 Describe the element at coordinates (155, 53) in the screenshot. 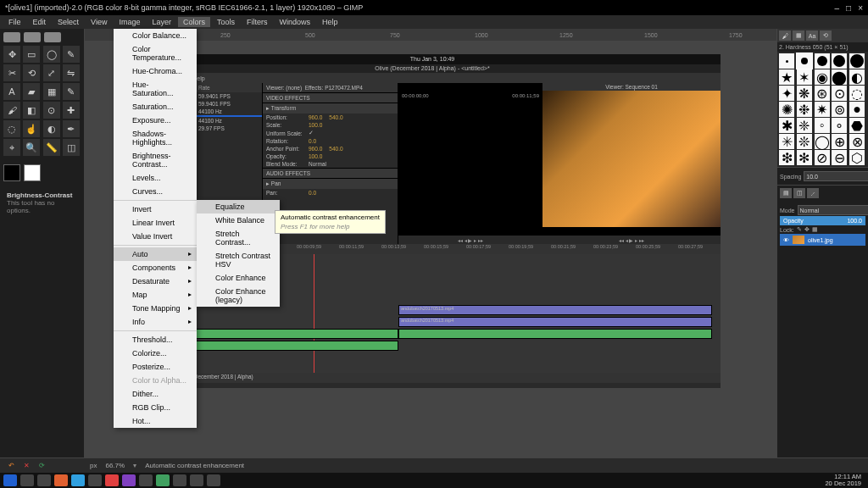

I see `menu-color-temperature: Color Temperature...` at that location.